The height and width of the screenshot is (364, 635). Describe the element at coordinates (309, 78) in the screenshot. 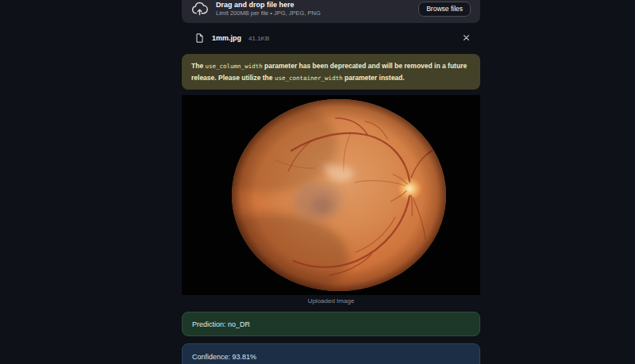

I see `warning-code-param: use_container_width` at that location.